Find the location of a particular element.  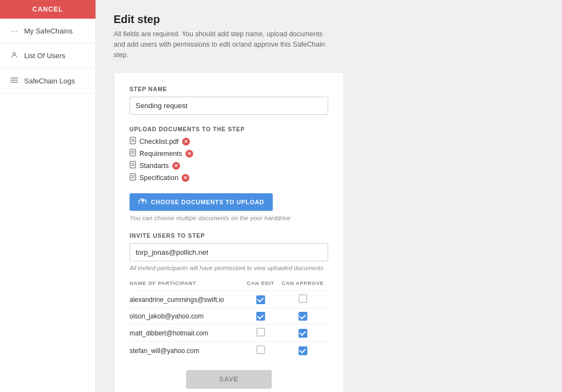

col-edit-header: CAN EDIT is located at coordinates (260, 285).